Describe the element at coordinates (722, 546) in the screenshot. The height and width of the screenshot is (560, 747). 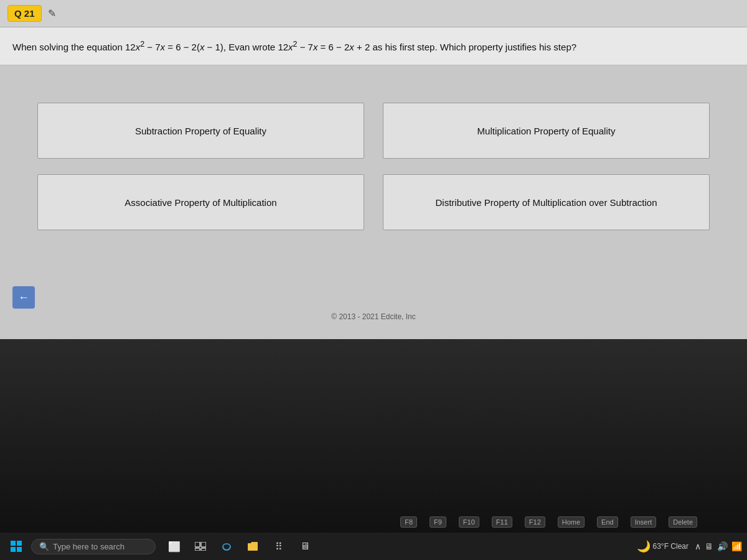
I see `tray-volume: 🔊` at that location.